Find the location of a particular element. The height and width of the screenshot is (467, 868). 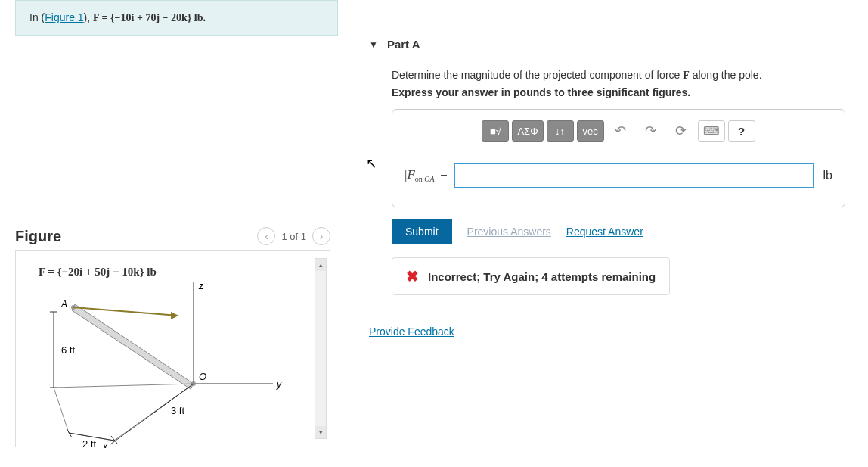

feedback-text: Incorrect; Try Again; 4 attempts remaini… is located at coordinates (541, 277).